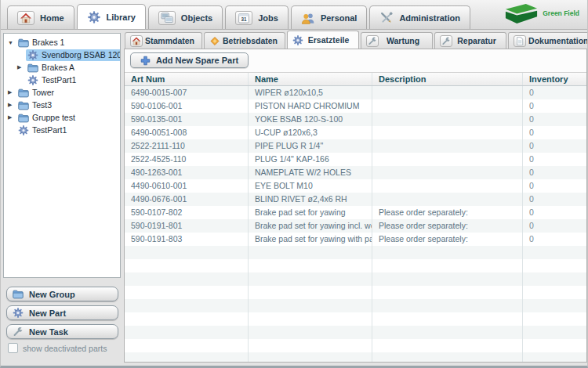 The width and height of the screenshot is (588, 368). Describe the element at coordinates (187, 225) in the screenshot. I see `cell-art-num: 590-0191-801` at that location.